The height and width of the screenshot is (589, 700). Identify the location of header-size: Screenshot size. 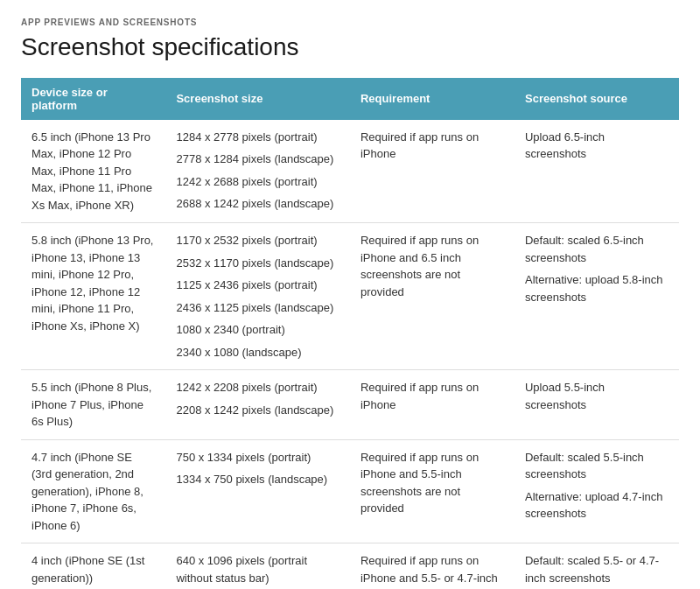
(257, 99).